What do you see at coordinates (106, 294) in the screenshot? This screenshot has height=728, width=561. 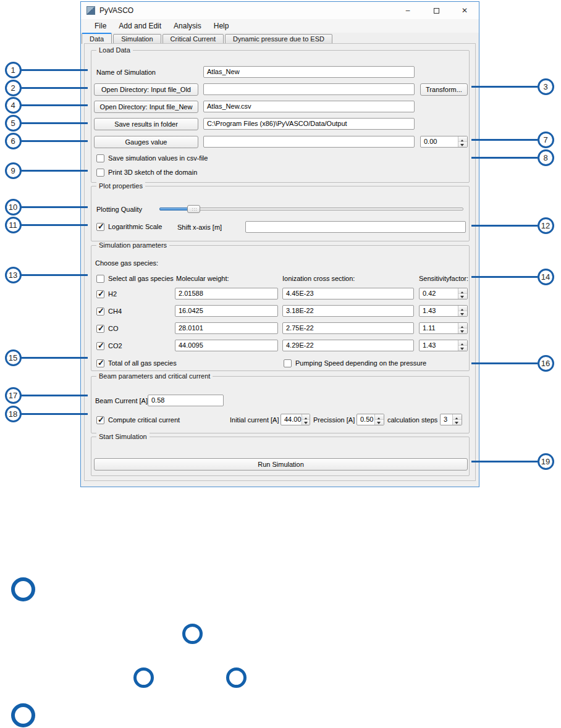 I see `gas-row-h2-checkbox-row: H2` at bounding box center [106, 294].